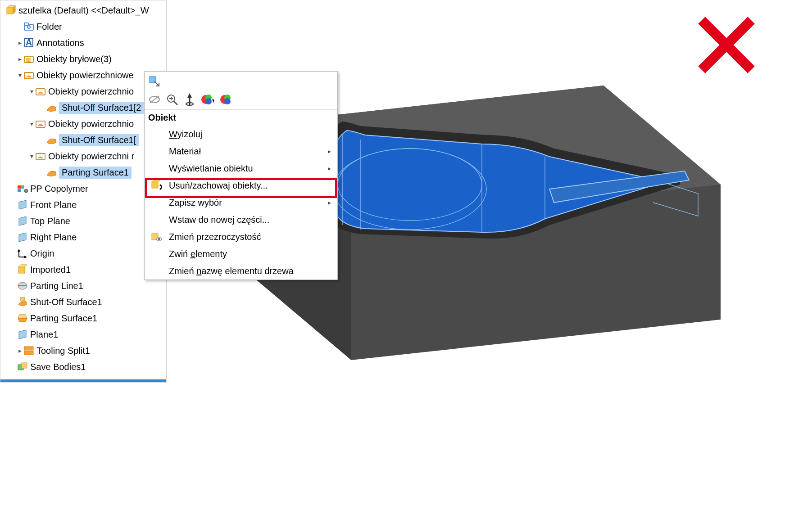 The height and width of the screenshot is (532, 785). I want to click on tree-root-label: szufelka (Default) <<Default>_W, so click(84, 11).